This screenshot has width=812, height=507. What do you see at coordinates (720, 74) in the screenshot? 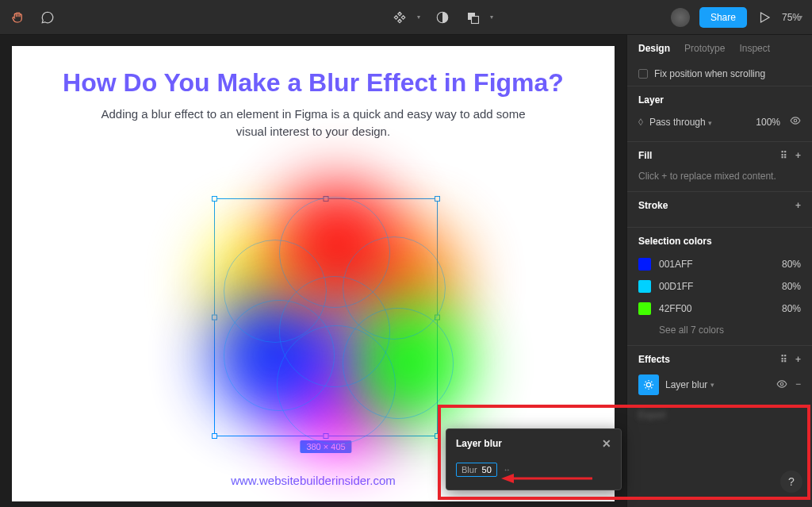
I see `fix-position-row: Fix position when scrolling` at bounding box center [720, 74].